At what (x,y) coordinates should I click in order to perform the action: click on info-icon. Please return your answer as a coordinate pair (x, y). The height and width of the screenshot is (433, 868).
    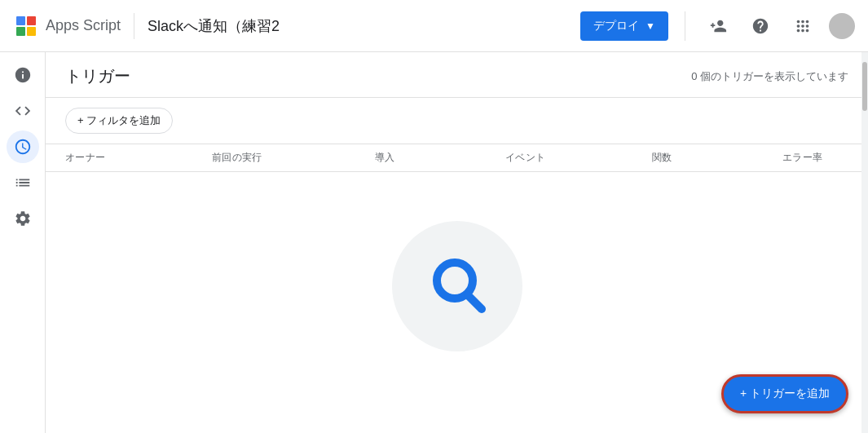
    Looking at the image, I should click on (23, 75).